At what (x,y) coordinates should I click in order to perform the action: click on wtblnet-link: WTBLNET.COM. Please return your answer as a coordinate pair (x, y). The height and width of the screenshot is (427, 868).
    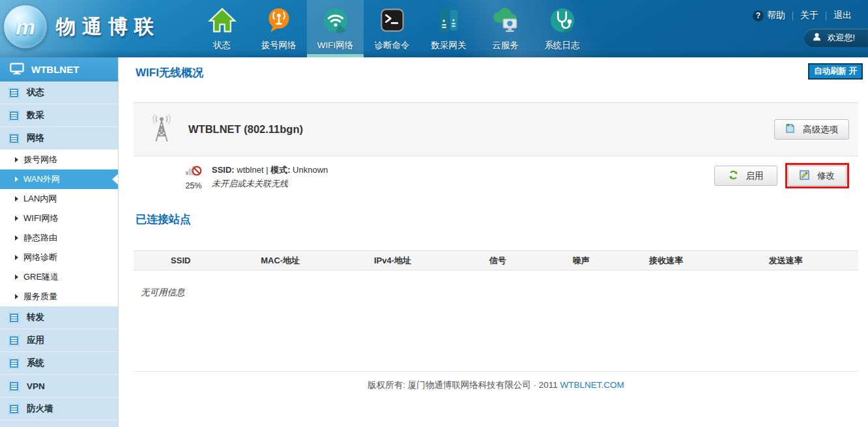
    Looking at the image, I should click on (592, 385).